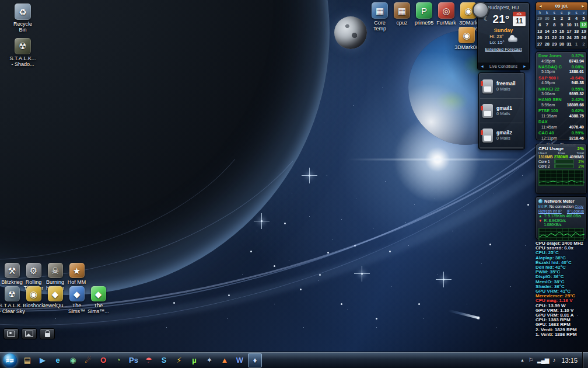 This screenshot has width=588, height=368. Describe the element at coordinates (547, 44) in the screenshot. I see `calendar-day: 28` at that location.